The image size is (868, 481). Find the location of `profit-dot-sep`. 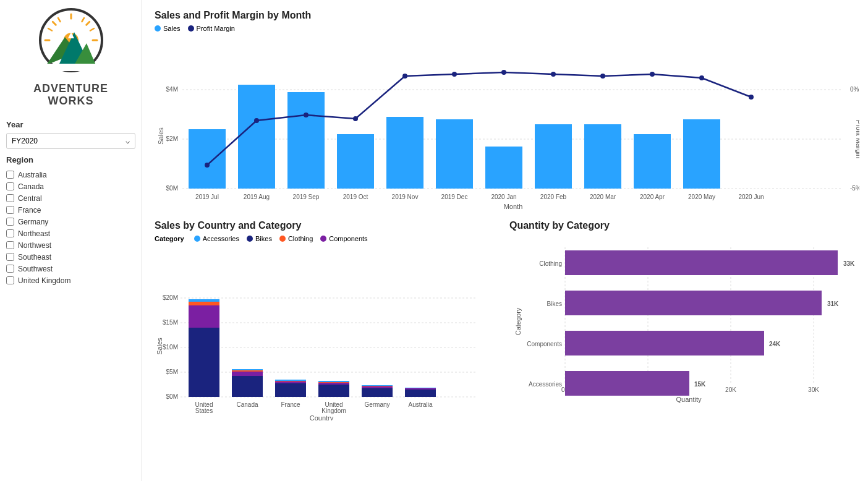

profit-dot-sep is located at coordinates (306, 115).